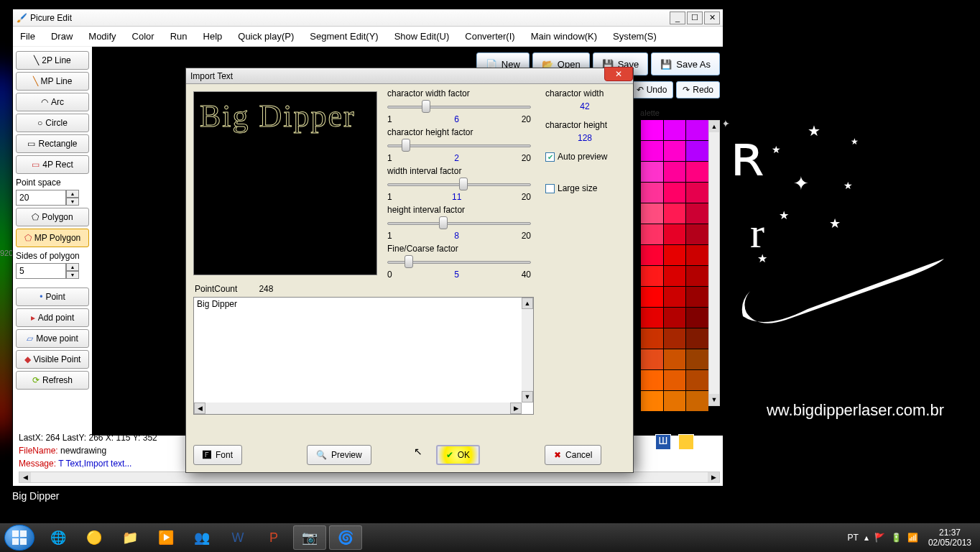 Image resolution: width=980 pixels, height=552 pixels. What do you see at coordinates (52, 380) in the screenshot?
I see `tool-refresh: ⟳Refresh` at bounding box center [52, 380].